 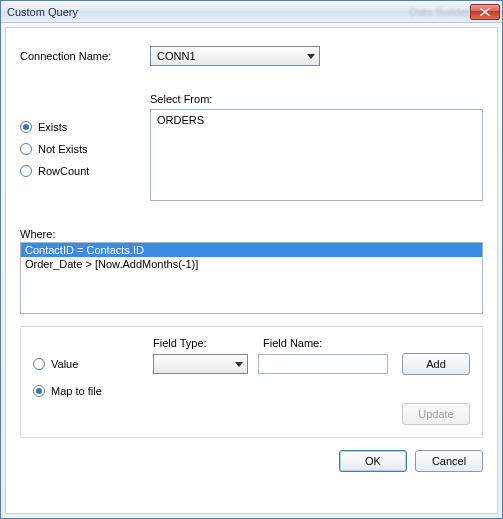 I want to click on select-from-column: Select From: ORDERS, so click(x=316, y=147).